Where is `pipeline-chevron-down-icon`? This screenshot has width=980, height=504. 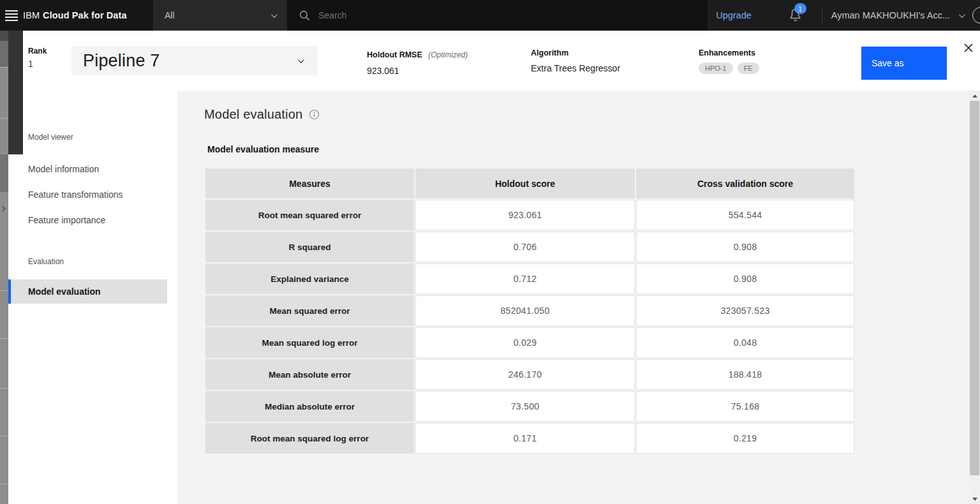
pipeline-chevron-down-icon is located at coordinates (301, 60).